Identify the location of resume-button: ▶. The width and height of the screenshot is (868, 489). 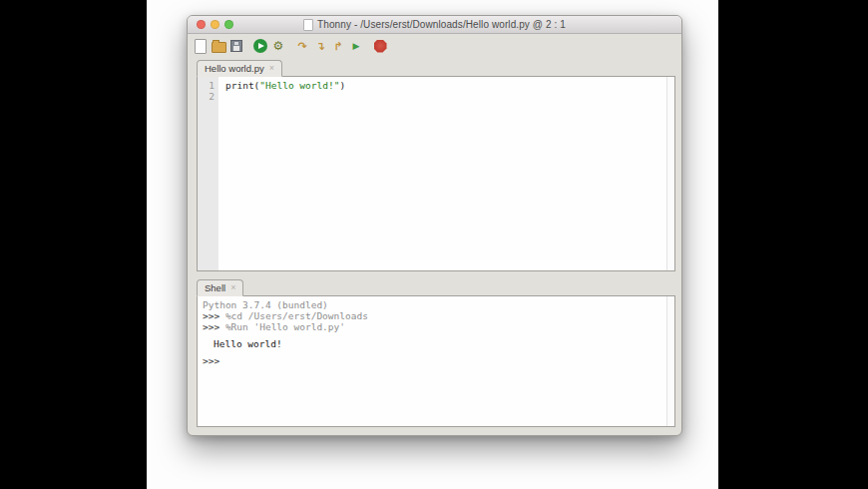
(356, 46).